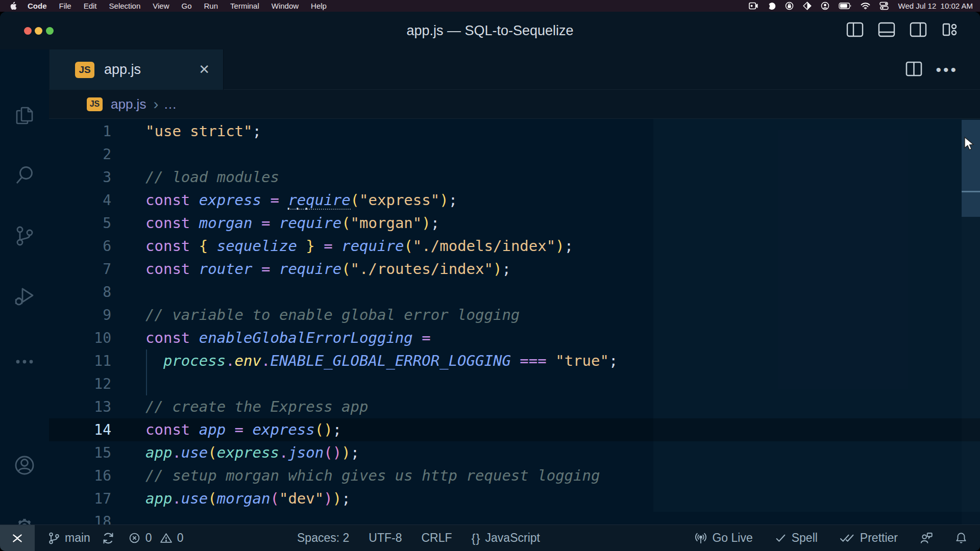 This screenshot has height=551, width=980. What do you see at coordinates (24, 116) in the screenshot?
I see `explorer-icon` at bounding box center [24, 116].